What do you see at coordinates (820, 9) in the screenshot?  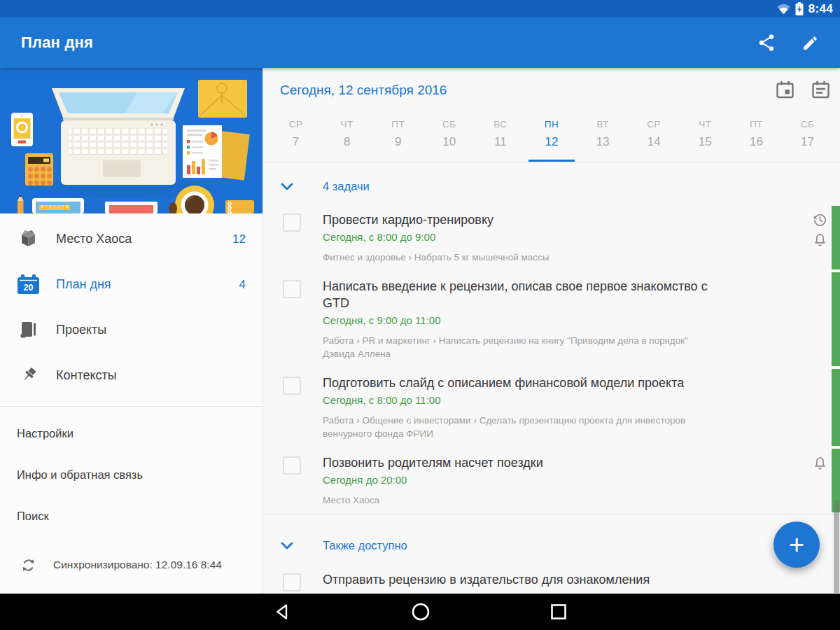 I see `status-time: 8:44` at bounding box center [820, 9].